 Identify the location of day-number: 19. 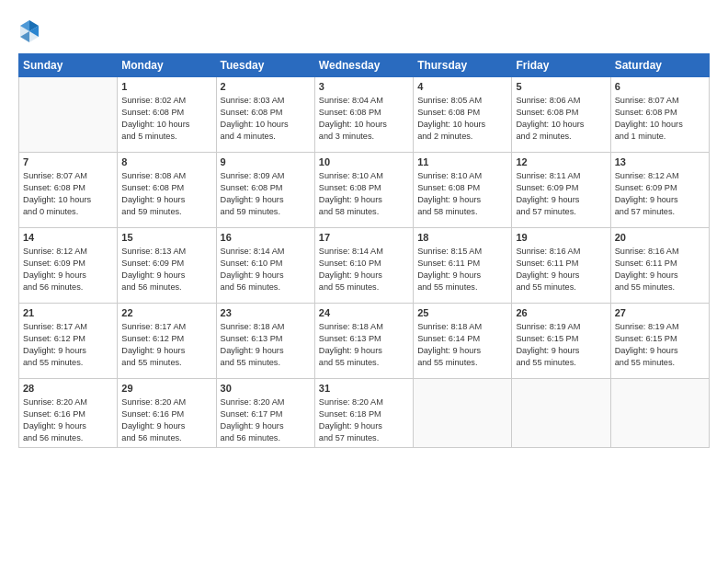
(561, 237).